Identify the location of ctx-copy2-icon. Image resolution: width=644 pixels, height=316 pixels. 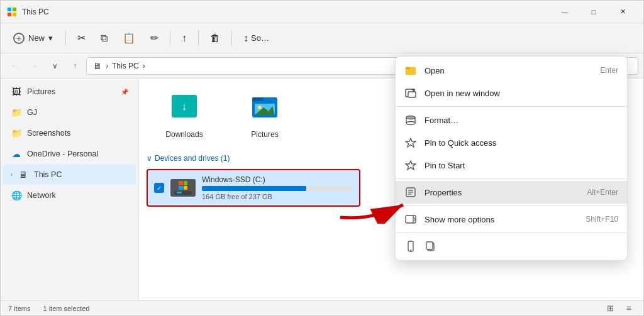
(431, 246).